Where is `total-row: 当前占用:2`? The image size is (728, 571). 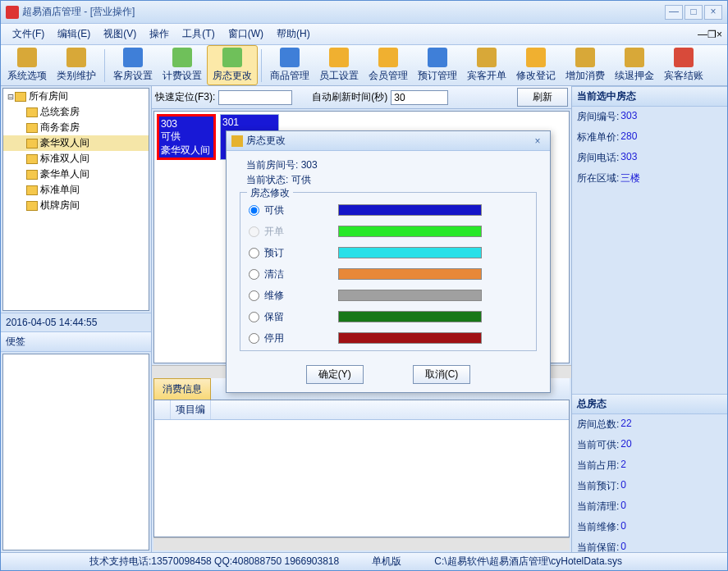 total-row: 当前占用:2 is located at coordinates (650, 466).